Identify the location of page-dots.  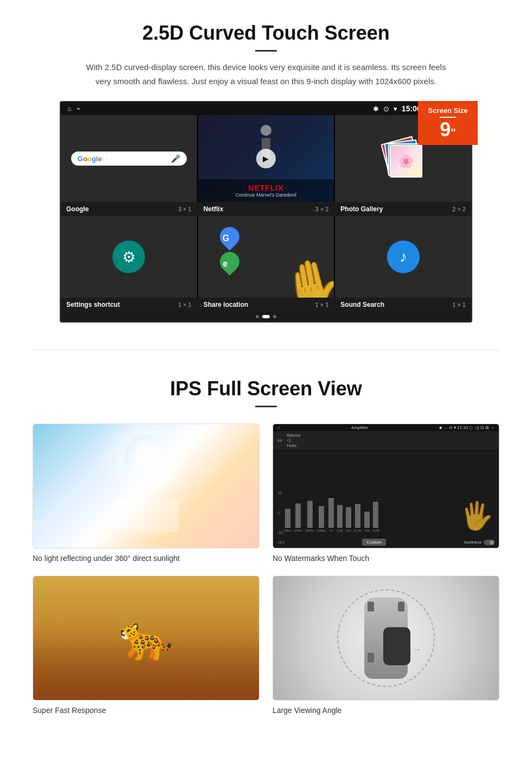
(266, 317).